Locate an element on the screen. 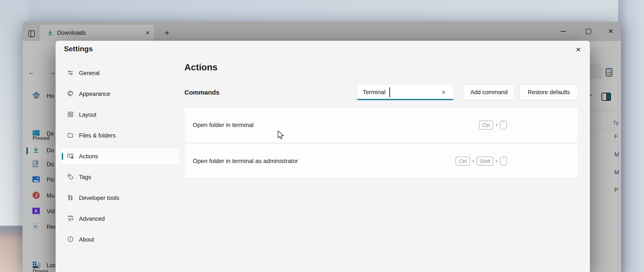 Image resolution: width=644 pixels, height=272 pixels. key-shift: Shift is located at coordinates (485, 161).